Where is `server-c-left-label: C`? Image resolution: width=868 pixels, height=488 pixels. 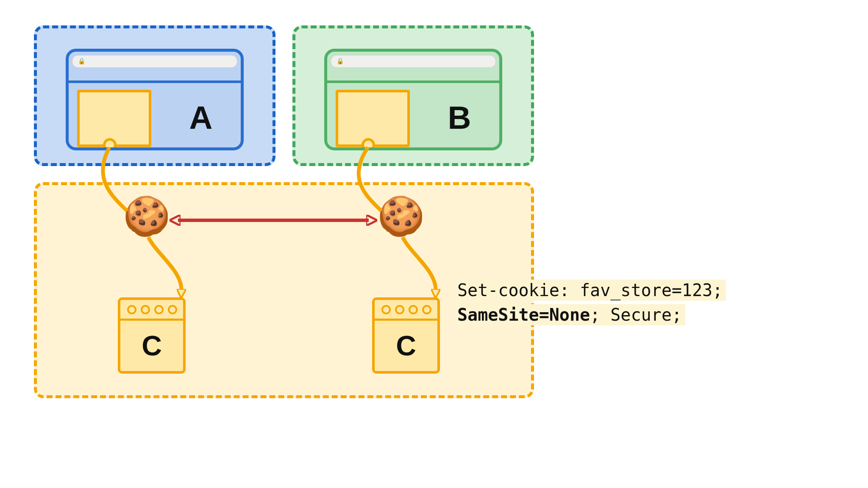
server-c-left-label: C is located at coordinates (152, 346).